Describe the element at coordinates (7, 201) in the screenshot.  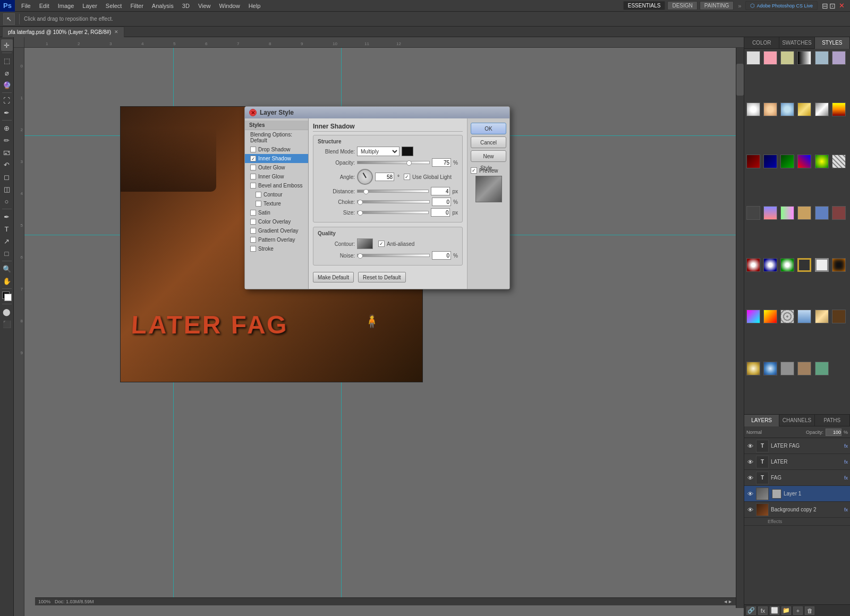
I see `dodge-btn: ○` at that location.